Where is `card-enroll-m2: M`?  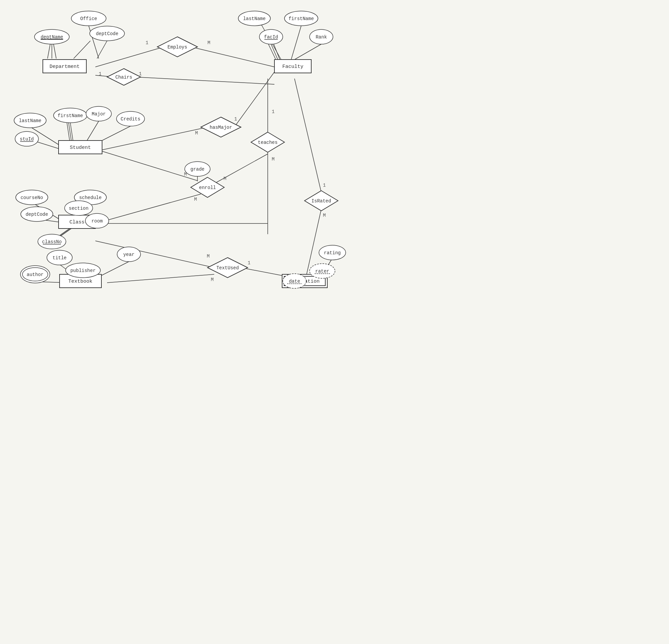
card-enroll-m2: M is located at coordinates (196, 199).